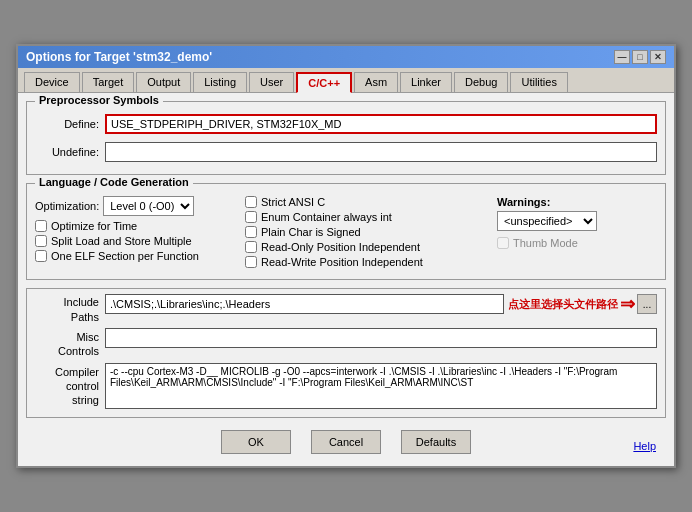  What do you see at coordinates (346, 441) in the screenshot?
I see `button-area: OK Cancel Defaults Help` at bounding box center [346, 441].